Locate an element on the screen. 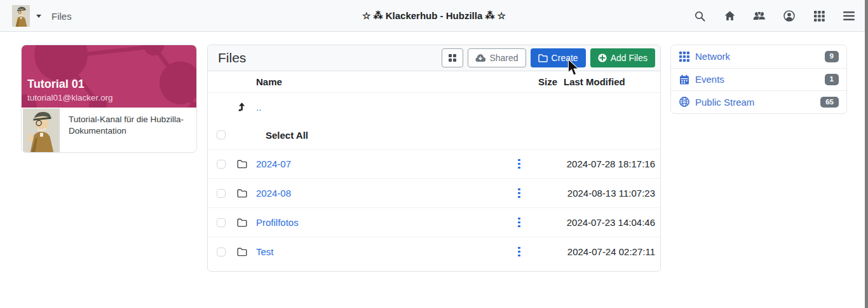 Image resolution: width=868 pixels, height=308 pixels. calendar-icon is located at coordinates (684, 79).